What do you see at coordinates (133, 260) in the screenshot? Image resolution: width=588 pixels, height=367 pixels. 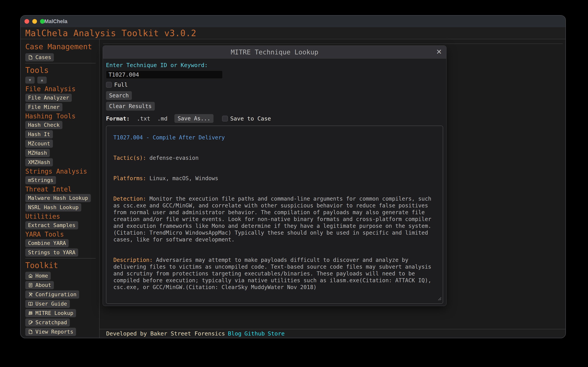 I see `description-label: Description:` at bounding box center [133, 260].